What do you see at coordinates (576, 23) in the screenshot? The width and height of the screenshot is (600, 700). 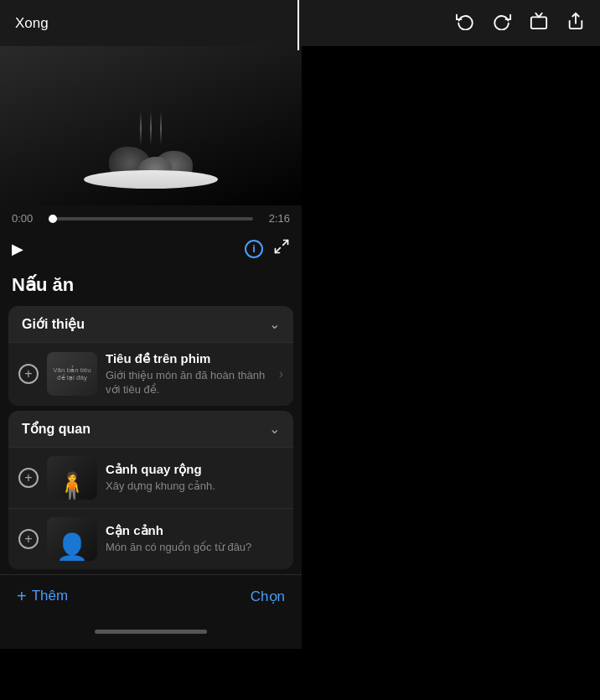 I see `share-button` at bounding box center [576, 23].